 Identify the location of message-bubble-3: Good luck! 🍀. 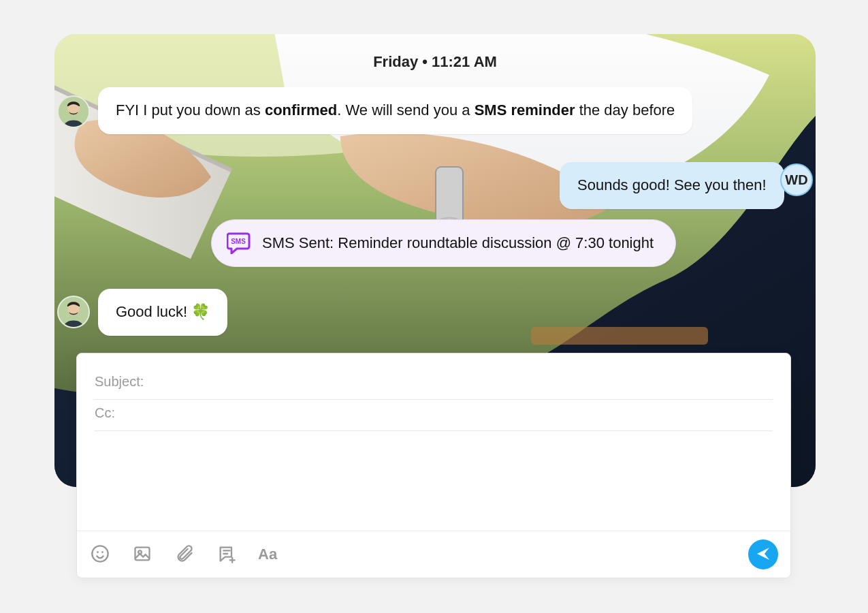
(163, 312).